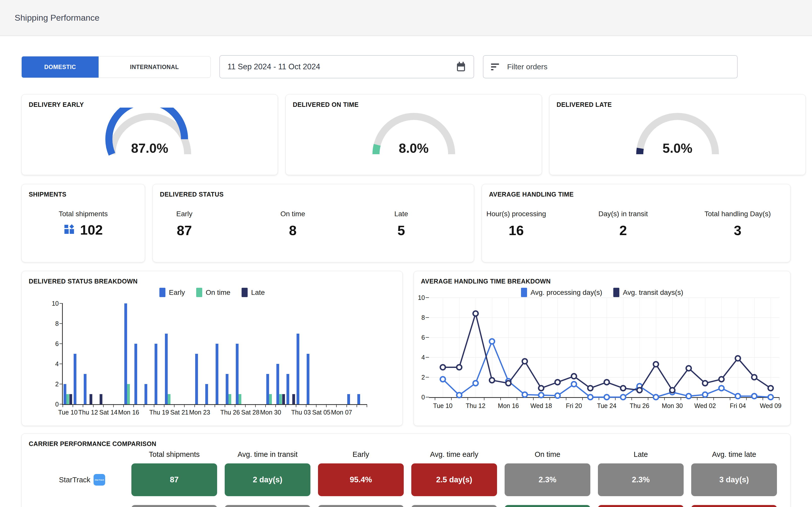  I want to click on delivered-status-card: DELIVERED STATUS Early87On time8Late5, so click(313, 223).